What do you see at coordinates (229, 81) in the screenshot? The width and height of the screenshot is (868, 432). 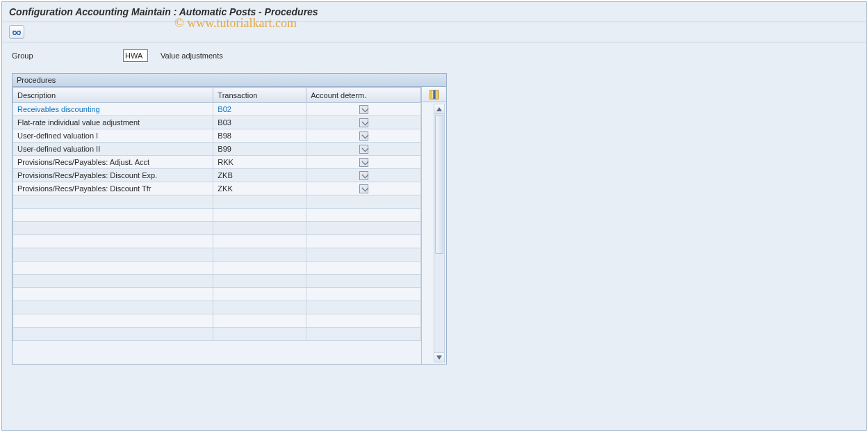 I see `panel-title: Procedures` at bounding box center [229, 81].